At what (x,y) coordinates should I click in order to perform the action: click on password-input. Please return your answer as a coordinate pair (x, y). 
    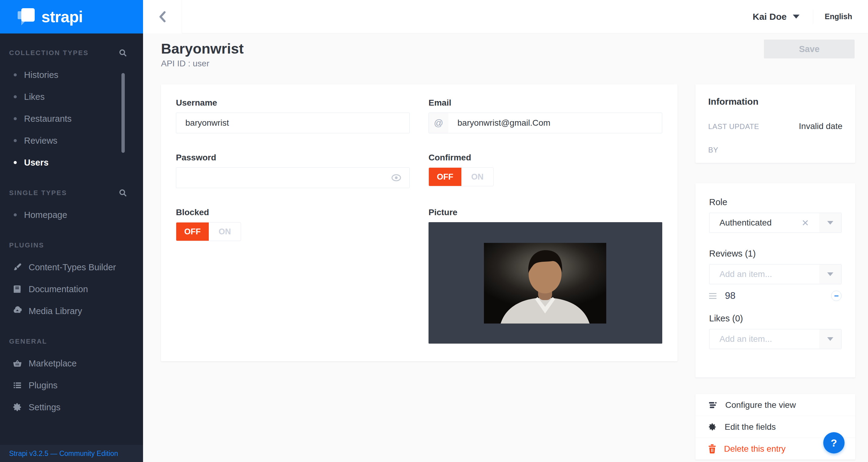
    Looking at the image, I should click on (293, 178).